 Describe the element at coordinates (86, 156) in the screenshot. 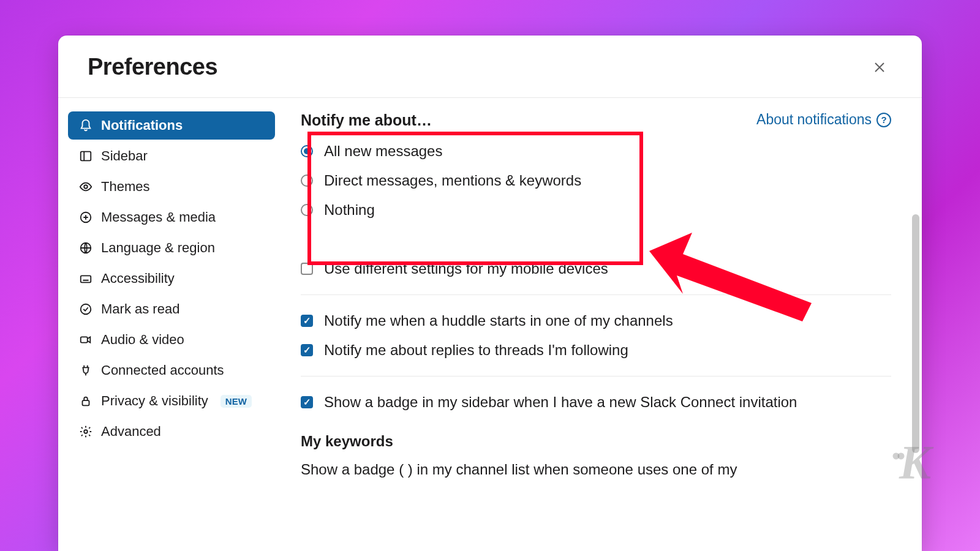

I see `layout-sidebar-icon` at that location.